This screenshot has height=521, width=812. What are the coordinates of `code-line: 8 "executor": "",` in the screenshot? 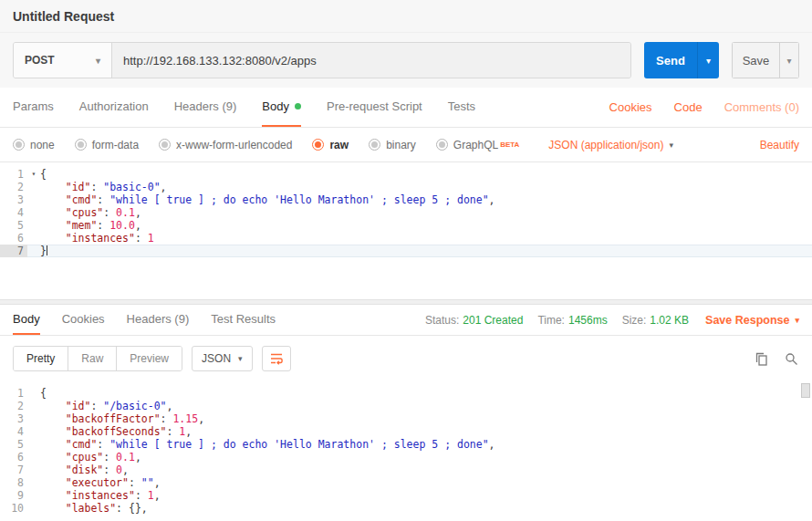 It's located at (406, 483).